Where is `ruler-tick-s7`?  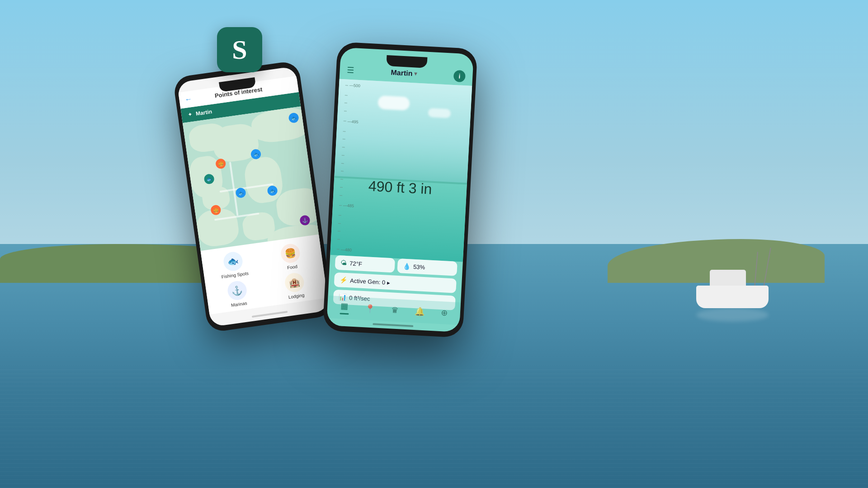 ruler-tick-s7 is located at coordinates (343, 155).